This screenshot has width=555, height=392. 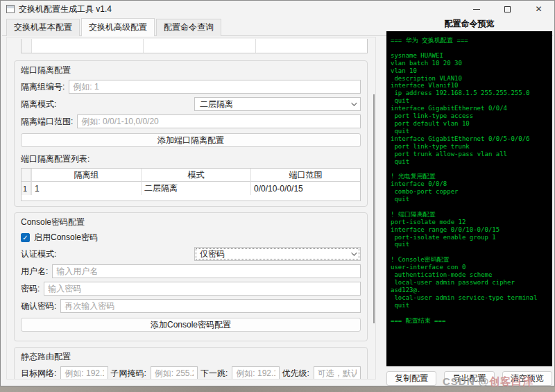 I want to click on tab-0: 交换机基本配置, so click(x=43, y=28).